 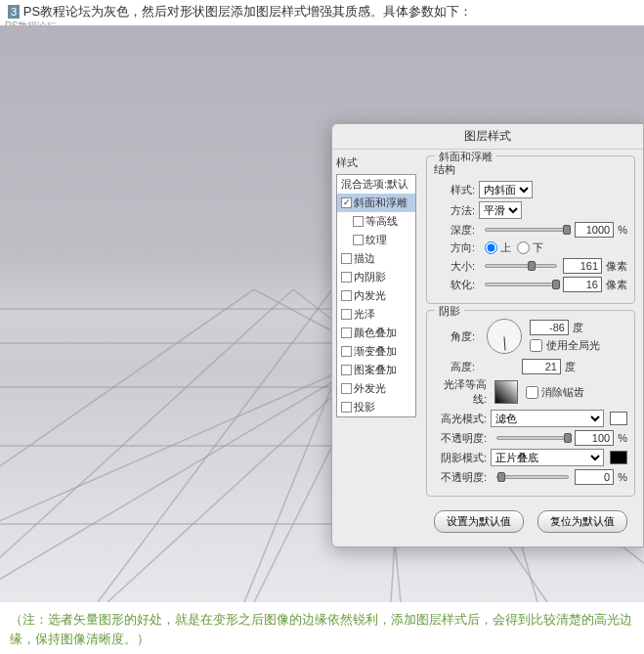 What do you see at coordinates (322, 12) in the screenshot?
I see `top-description: 3 PS教程论坛为灰色，然后对形状图层添加图层样式增强其质感。具体参数如下：` at bounding box center [322, 12].